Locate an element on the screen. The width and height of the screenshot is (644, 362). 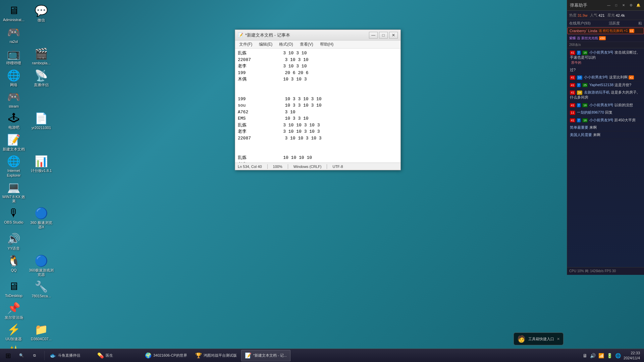
360-icon: 🔵 is located at coordinates (41, 213).